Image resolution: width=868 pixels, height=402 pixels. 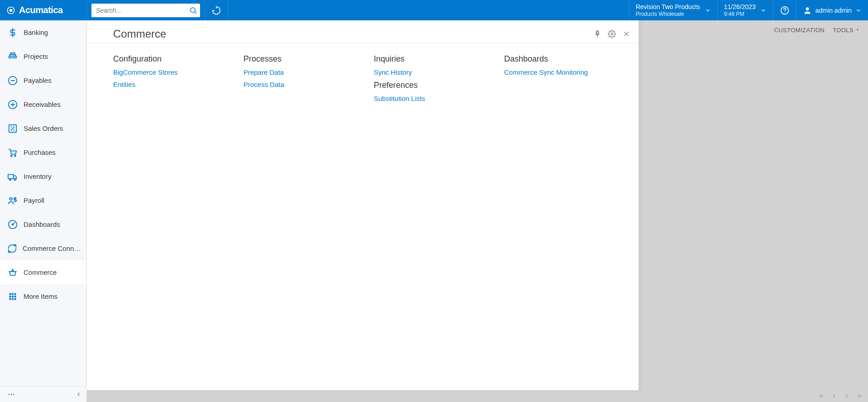 I want to click on pager-prev, so click(x=834, y=396).